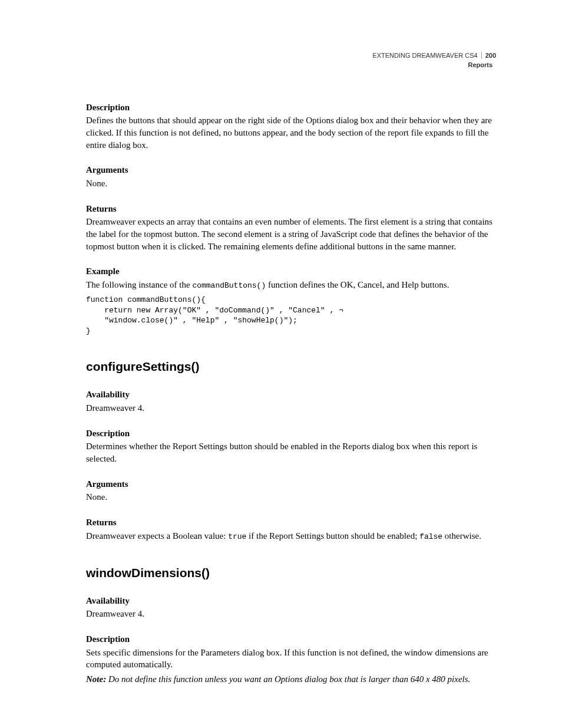 The image size is (562, 728). What do you see at coordinates (229, 285) in the screenshot?
I see `example-intro-code: commandButtons()` at bounding box center [229, 285].